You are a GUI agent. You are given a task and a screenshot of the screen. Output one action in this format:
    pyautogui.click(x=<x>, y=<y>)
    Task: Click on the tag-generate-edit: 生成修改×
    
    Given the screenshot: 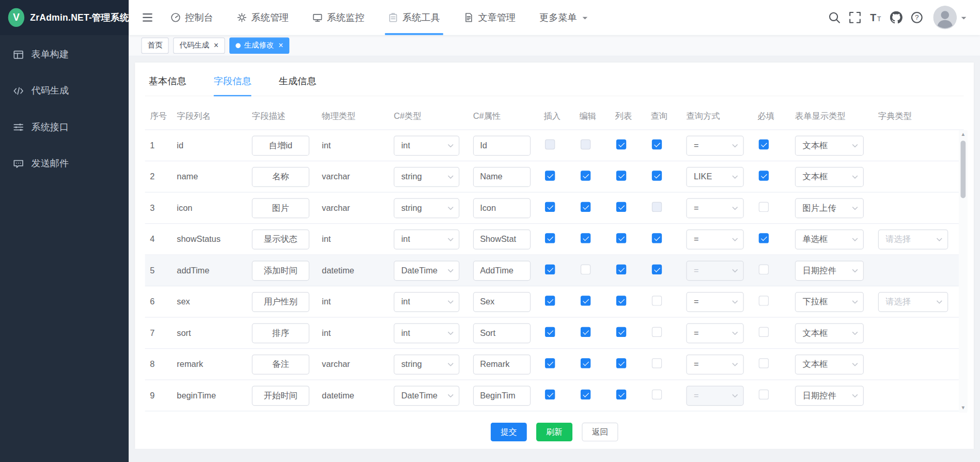 What is the action you would take?
    pyautogui.click(x=259, y=45)
    